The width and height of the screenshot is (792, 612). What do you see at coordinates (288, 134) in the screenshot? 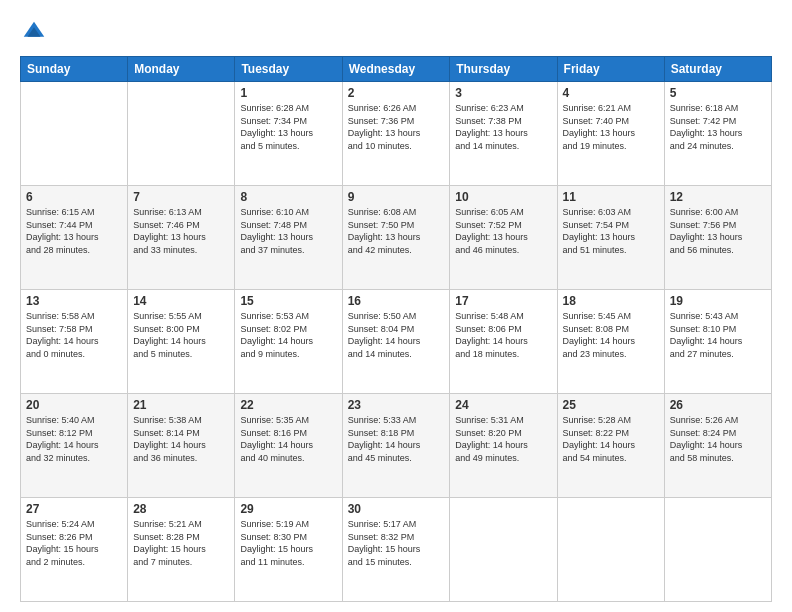
I see `calendar-cell: 1Sunrise: 6:28 AM Sunset: 7:34 PM Daylig…` at bounding box center [288, 134].